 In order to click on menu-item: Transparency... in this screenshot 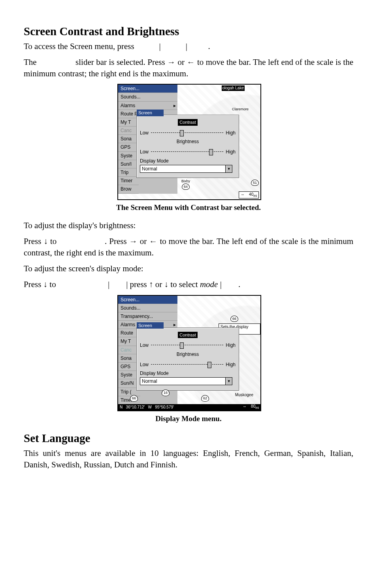, I will do `click(148, 316)`.